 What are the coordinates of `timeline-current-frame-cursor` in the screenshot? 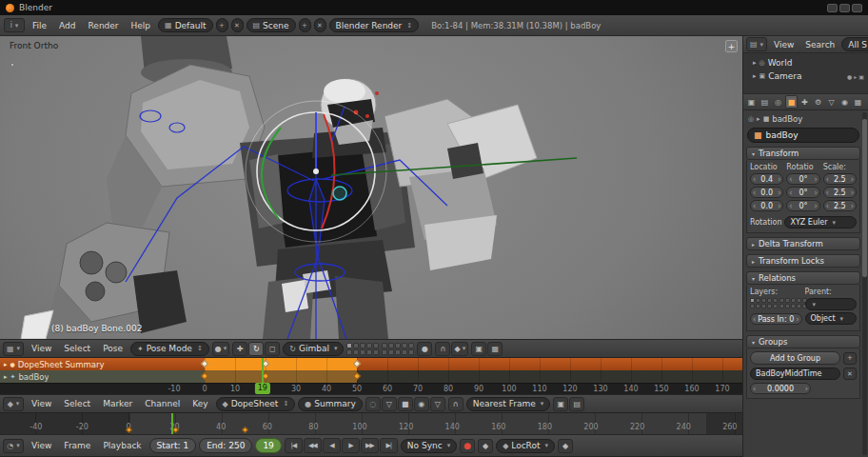 It's located at (172, 424).